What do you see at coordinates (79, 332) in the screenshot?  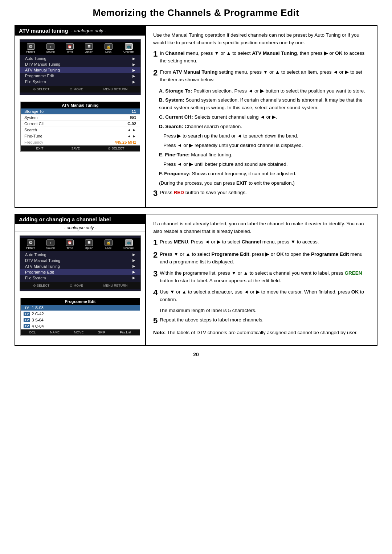 I see `pe-footer-move: MOVE` at bounding box center [79, 332].